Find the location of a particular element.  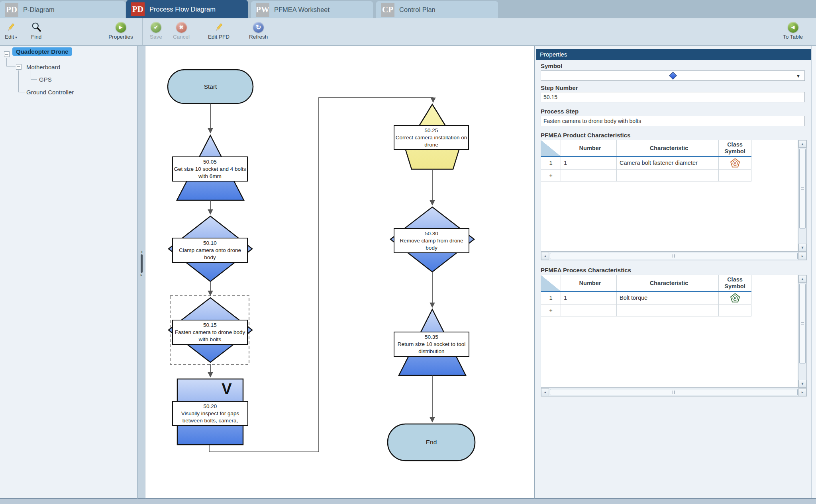

tree-item-quadcopter-drone: Quadcopter Drone is located at coordinates (42, 52).